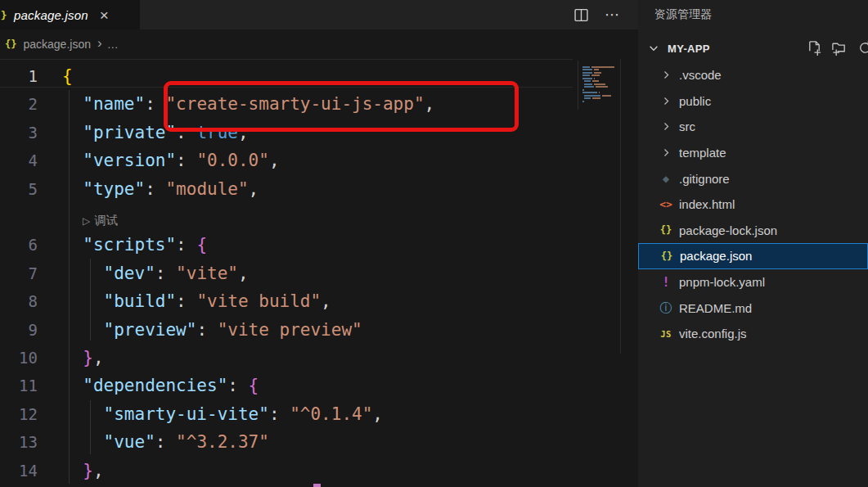 This screenshot has width=868, height=487. What do you see at coordinates (70, 15) in the screenshot?
I see `tab-package-json: {} package.json ×` at bounding box center [70, 15].